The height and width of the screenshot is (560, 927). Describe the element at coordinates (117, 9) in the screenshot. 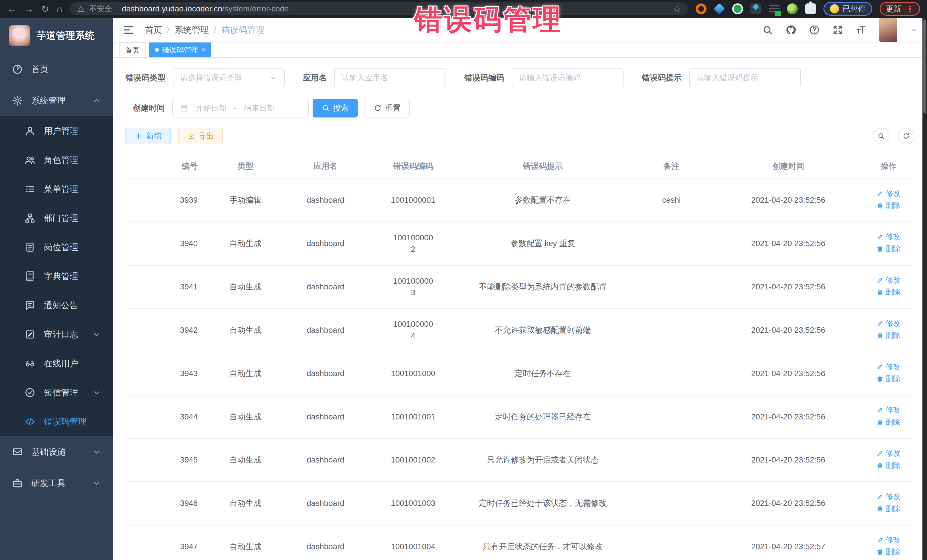

I see `url-divider` at that location.